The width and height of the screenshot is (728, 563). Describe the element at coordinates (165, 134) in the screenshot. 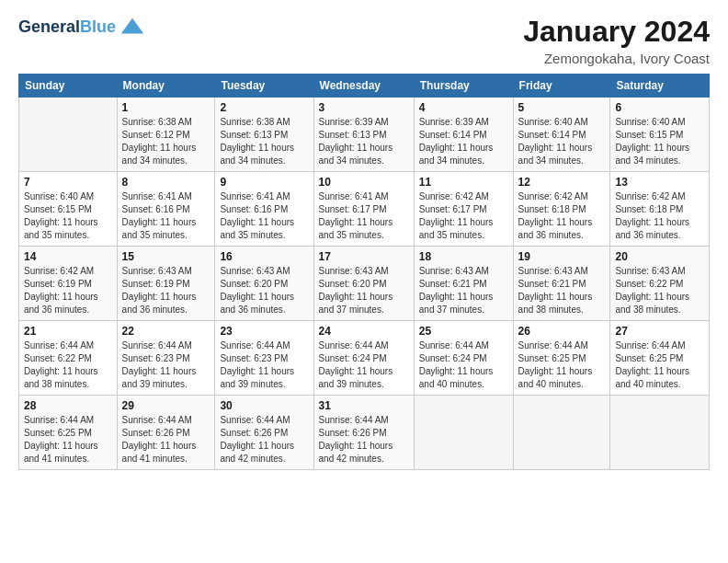

I see `day-cell: 1Sunrise: 6:38 AM Sunset: 6:12 PM Daylig…` at that location.